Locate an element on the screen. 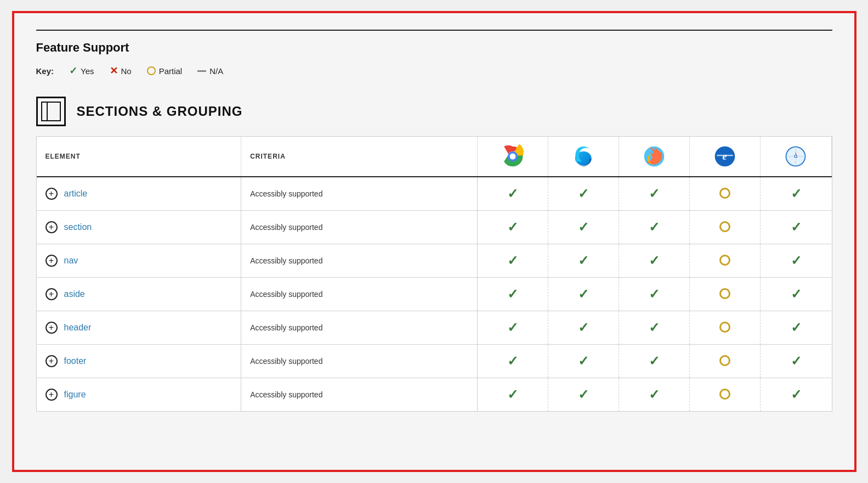  section-grouping-icon is located at coordinates (51, 111).